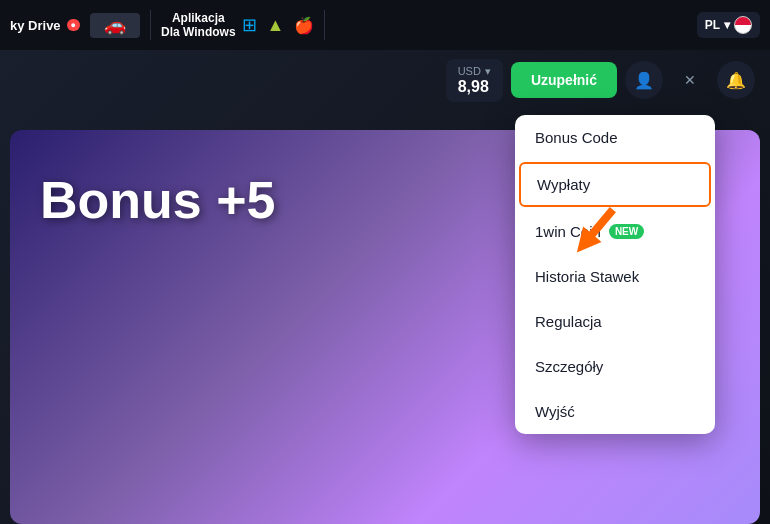  Describe the element at coordinates (568, 322) in the screenshot. I see `menu-item-label: Regulacja` at that location.